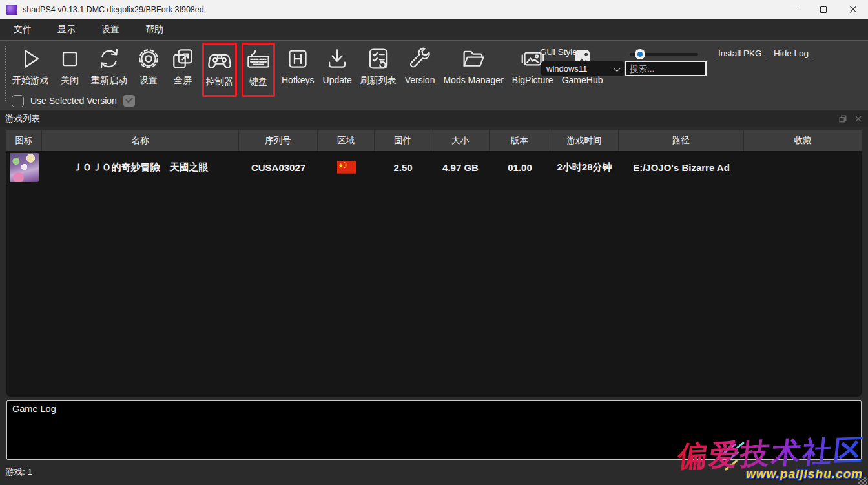  Describe the element at coordinates (740, 54) in the screenshot. I see `install-pkg-button: Install PKG` at that location.